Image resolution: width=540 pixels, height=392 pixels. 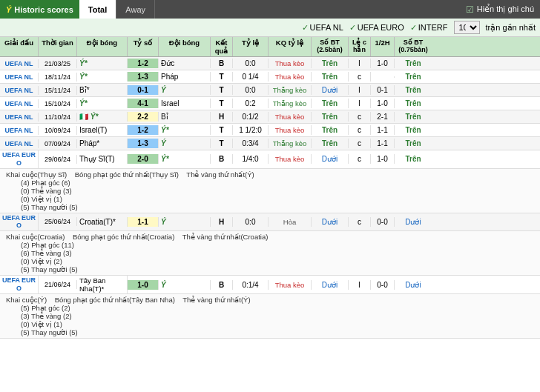 What do you see at coordinates (383, 90) in the screenshot?
I see `cell-half: 0-1` at bounding box center [383, 90].